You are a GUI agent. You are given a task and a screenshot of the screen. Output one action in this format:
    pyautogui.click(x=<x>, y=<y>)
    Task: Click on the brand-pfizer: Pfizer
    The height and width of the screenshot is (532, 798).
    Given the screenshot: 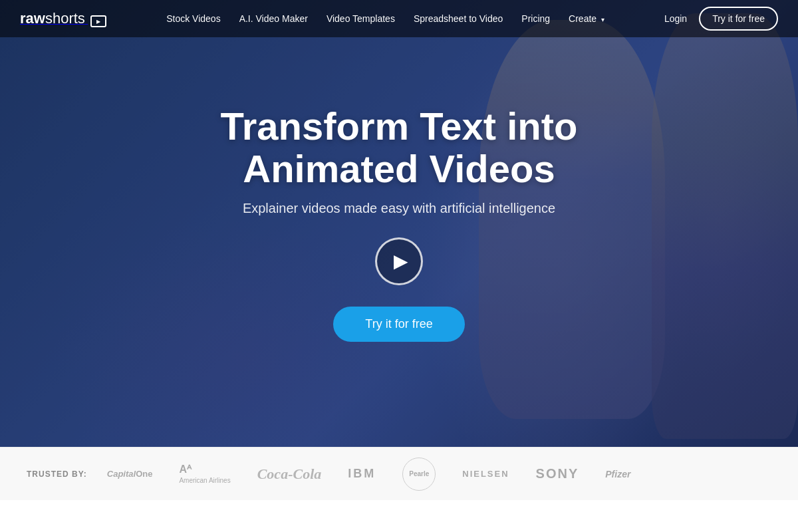 What is the action you would take?
    pyautogui.click(x=618, y=474)
    